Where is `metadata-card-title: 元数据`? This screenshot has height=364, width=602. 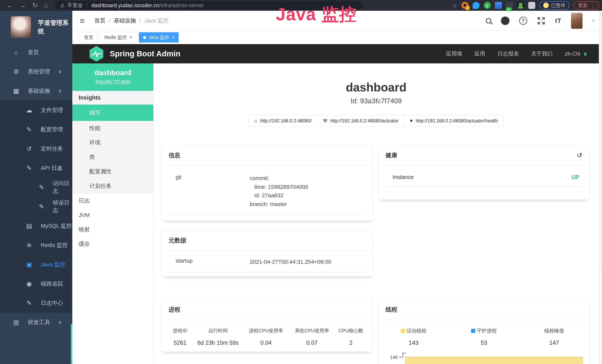
metadata-card-title: 元数据 is located at coordinates (177, 240).